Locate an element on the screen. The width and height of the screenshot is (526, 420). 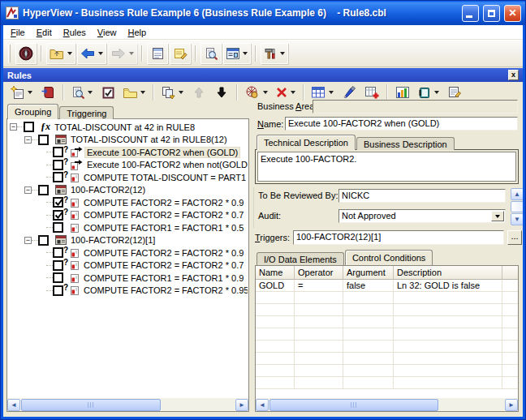
scroll-track is located at coordinates (386, 405).